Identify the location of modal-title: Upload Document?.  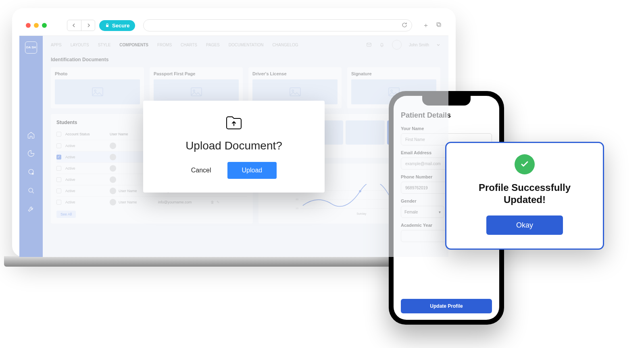
(234, 146).